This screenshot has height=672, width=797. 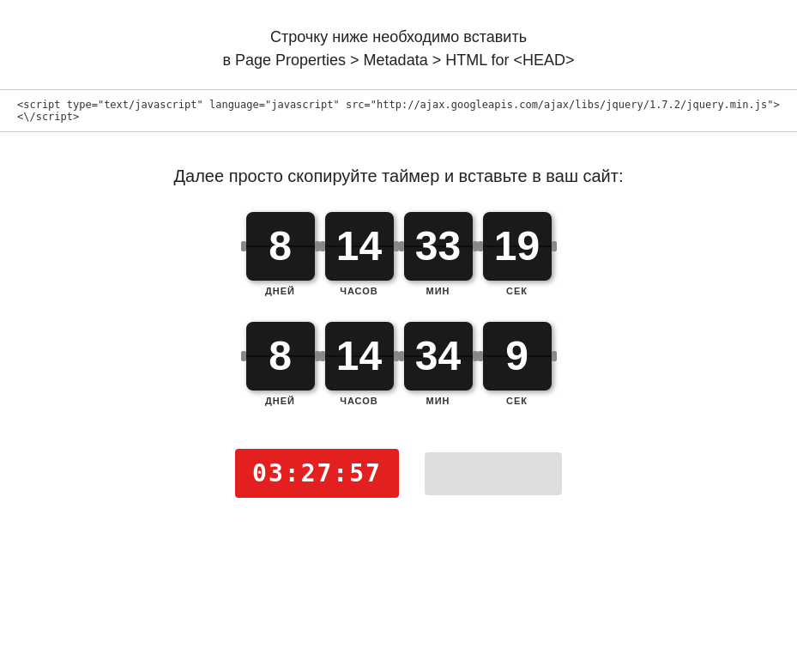 What do you see at coordinates (280, 401) in the screenshot?
I see `flip-label-days-2: ДНЕЙ` at bounding box center [280, 401].